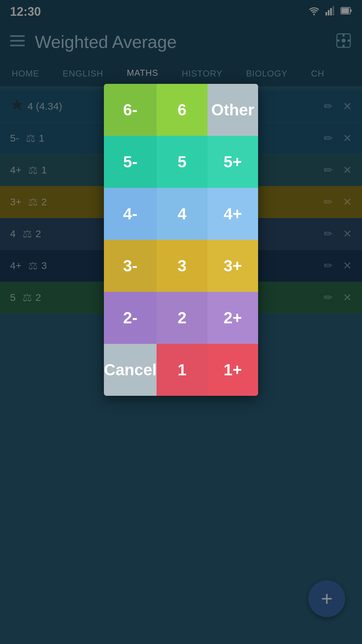 This screenshot has width=362, height=644. I want to click on grade-cell-4: 4, so click(182, 214).